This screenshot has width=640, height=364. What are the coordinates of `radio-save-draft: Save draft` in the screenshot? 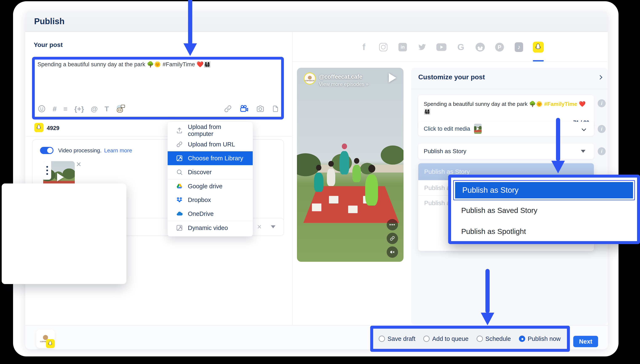 It's located at (397, 339).